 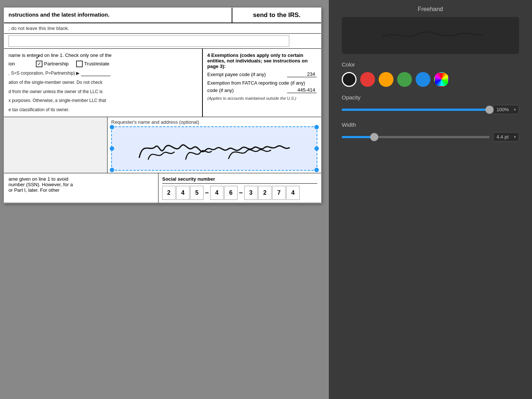 What do you see at coordinates (163, 41) in the screenshot?
I see `input-row` at bounding box center [163, 41].